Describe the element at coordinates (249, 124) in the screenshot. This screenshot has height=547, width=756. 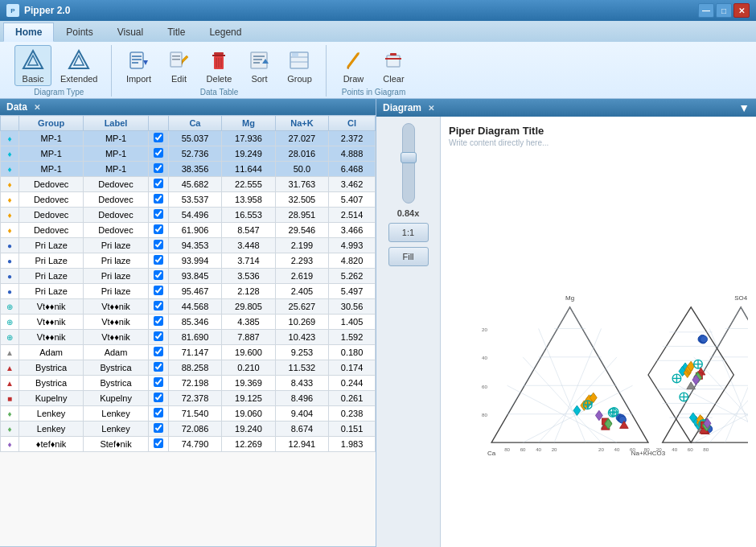
I see `col-mg: Mg` at that location.